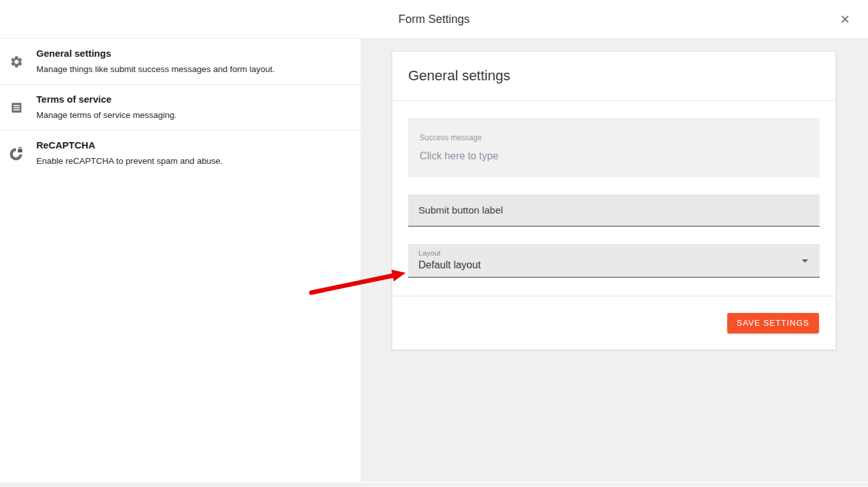 This screenshot has width=868, height=487. Describe the element at coordinates (434, 19) in the screenshot. I see `modal-header: Form Settings ✕` at that location.